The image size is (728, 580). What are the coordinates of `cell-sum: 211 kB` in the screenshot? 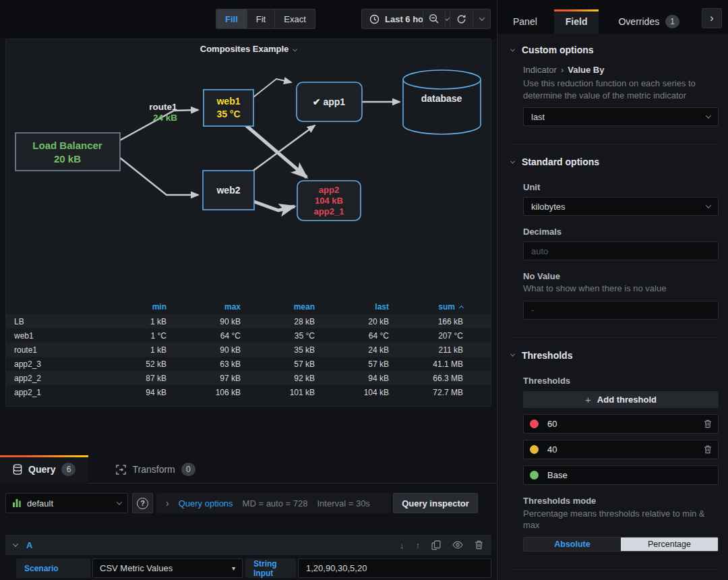 It's located at (426, 350).